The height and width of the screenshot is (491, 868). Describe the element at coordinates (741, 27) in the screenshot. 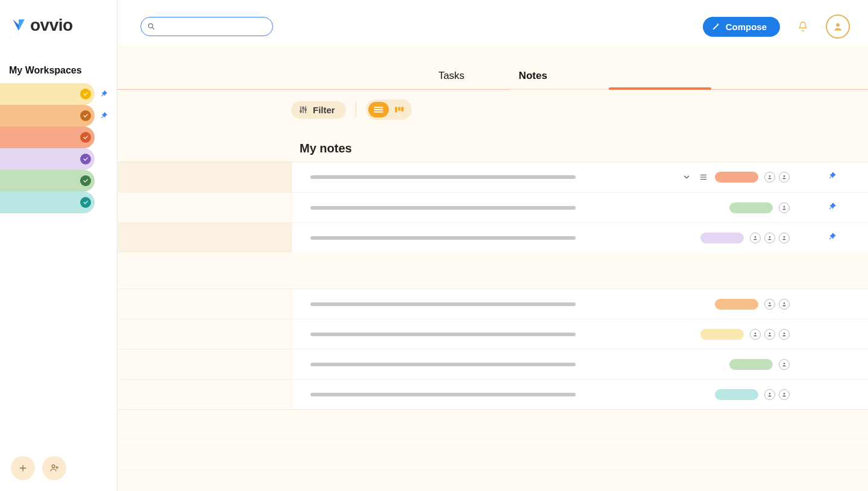

I see `compose-button: Compose` at that location.